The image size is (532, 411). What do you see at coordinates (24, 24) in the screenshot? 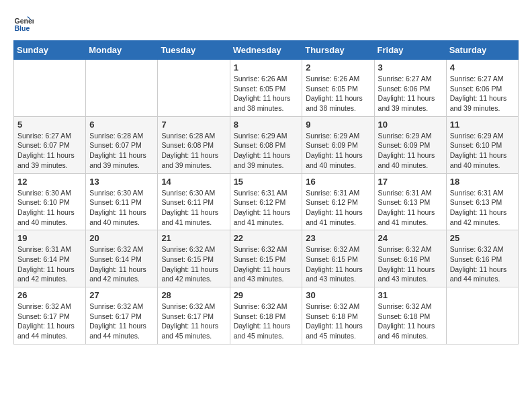
I see `logo: General Blue` at bounding box center [24, 24].